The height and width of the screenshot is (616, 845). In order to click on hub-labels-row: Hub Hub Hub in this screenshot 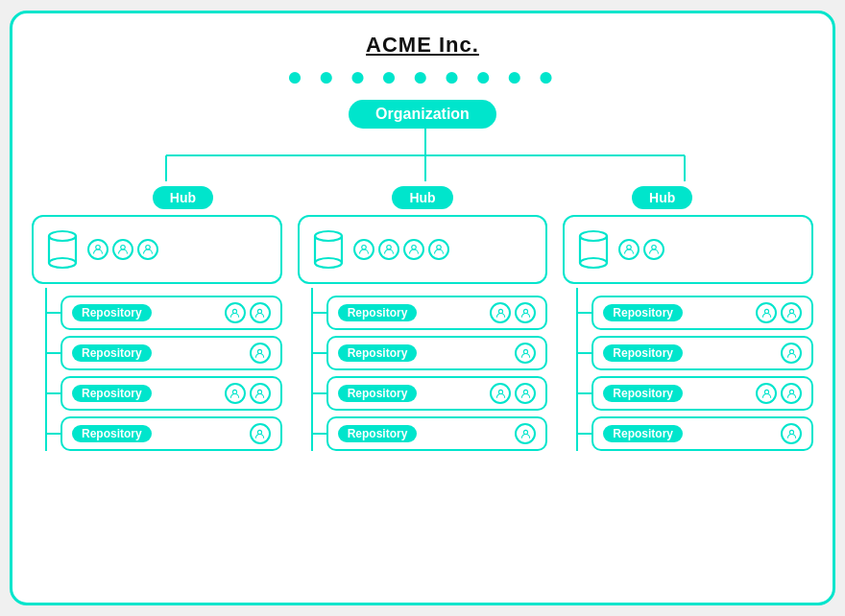, I will do `click(422, 198)`.